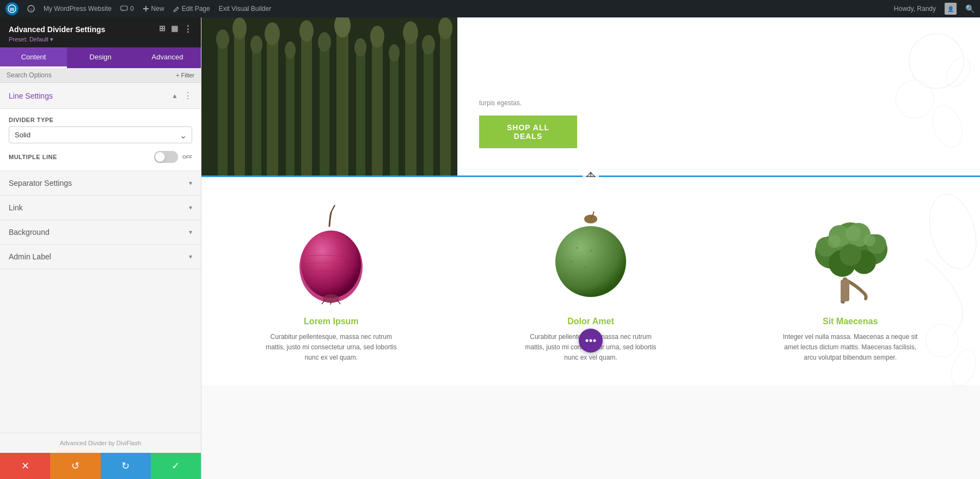 The image size is (980, 479). Describe the element at coordinates (100, 257) in the screenshot. I see `admin-label-section: Admin Label ▾` at that location.